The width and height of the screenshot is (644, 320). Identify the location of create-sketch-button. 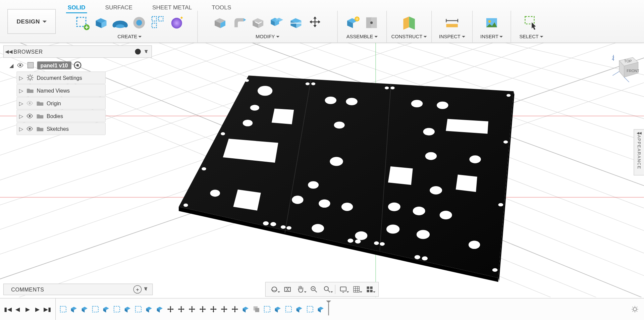
(82, 23).